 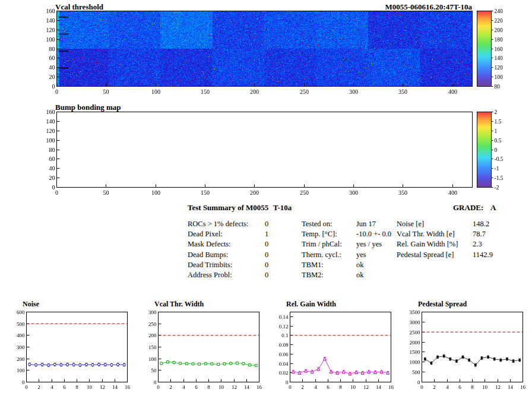 What do you see at coordinates (456, 245) in the screenshot?
I see `summary-row: Rel. Gain Width [%]2.3` at bounding box center [456, 245].